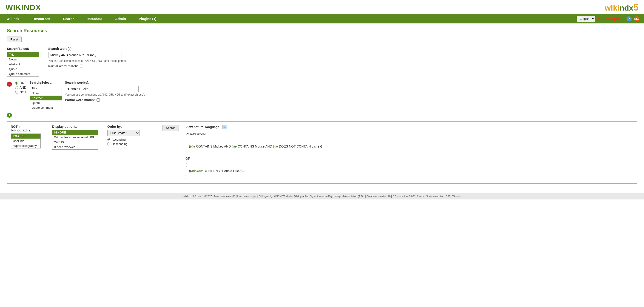  Describe the element at coordinates (21, 88) in the screenshot. I see `radio-and-label: AND` at that location.